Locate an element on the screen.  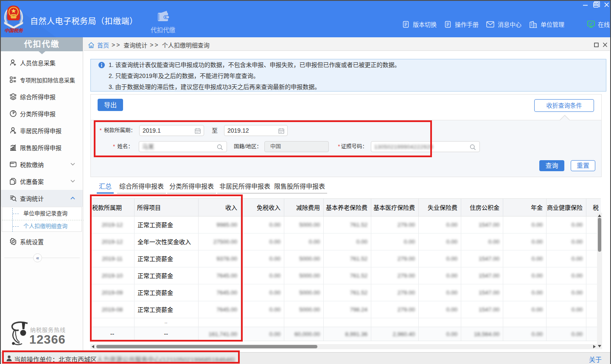
svg-text: 中国税务 is located at coordinates (14, 31).